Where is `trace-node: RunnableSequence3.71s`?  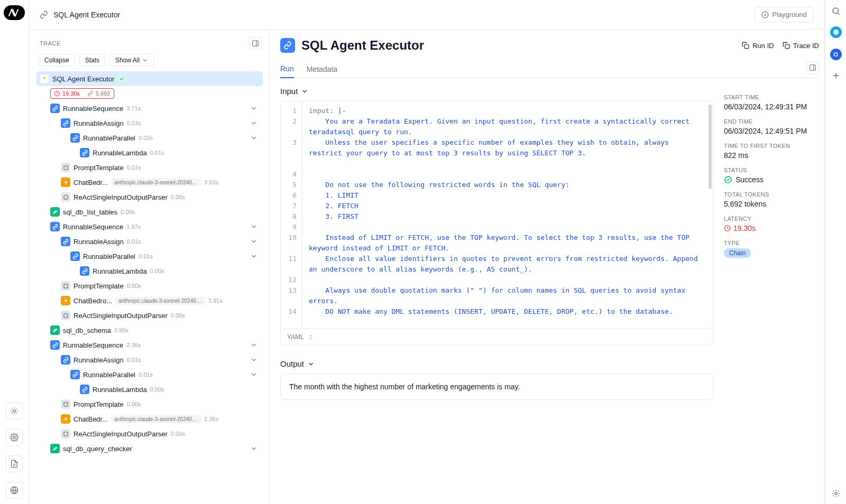
trace-node: RunnableSequence3.71s is located at coordinates (155, 108).